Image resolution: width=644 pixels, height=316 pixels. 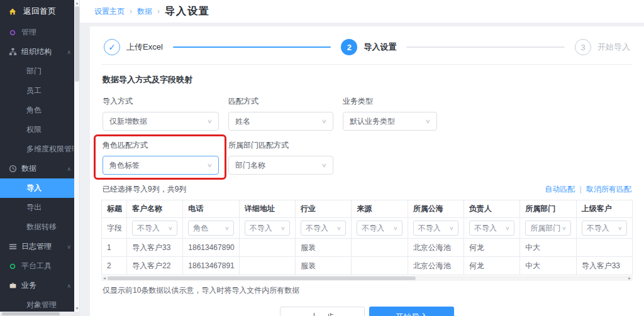 What do you see at coordinates (583, 47) in the screenshot?
I see `step-number: 3` at bounding box center [583, 47].